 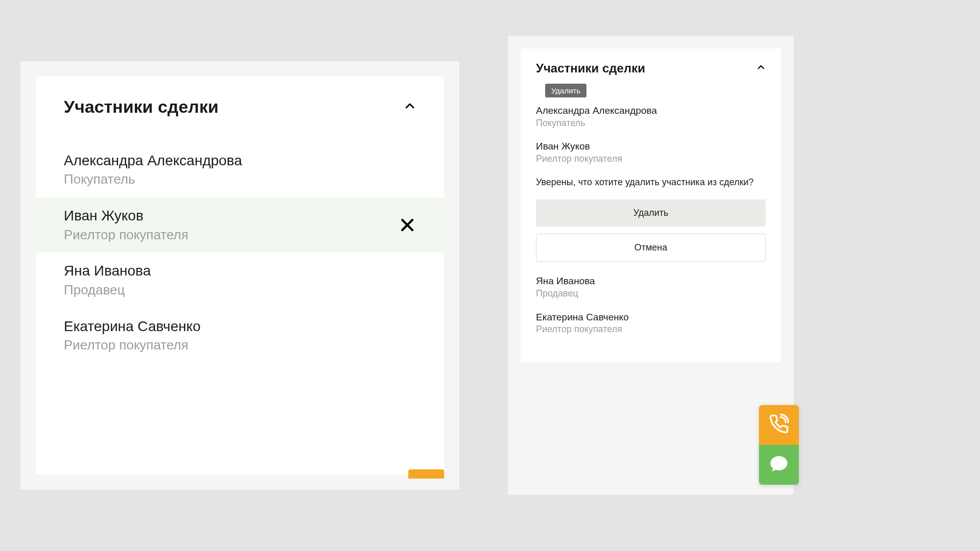 What do you see at coordinates (651, 182) in the screenshot?
I see `confirm-delete-text: Уверены, что хотите удалить участника из…` at bounding box center [651, 182].